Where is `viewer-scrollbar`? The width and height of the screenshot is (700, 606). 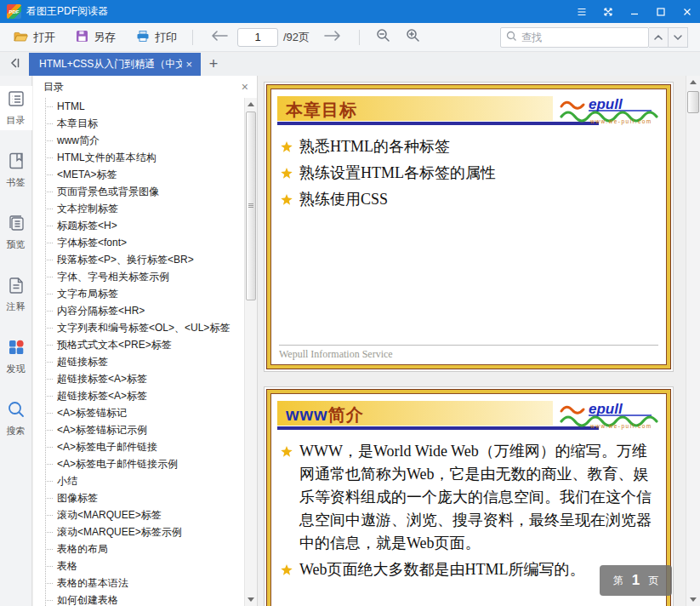
viewer-scrollbar is located at coordinates (692, 340).